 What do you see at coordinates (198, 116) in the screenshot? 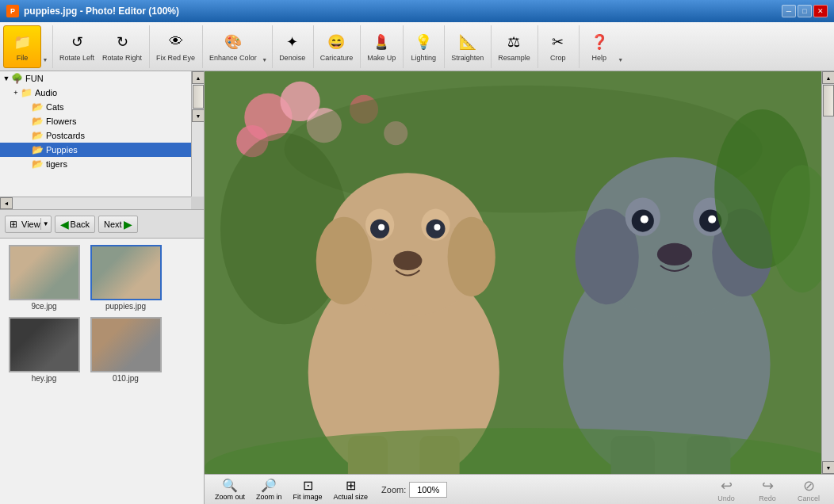
I see `scroll-down-button: ▼` at bounding box center [198, 116].